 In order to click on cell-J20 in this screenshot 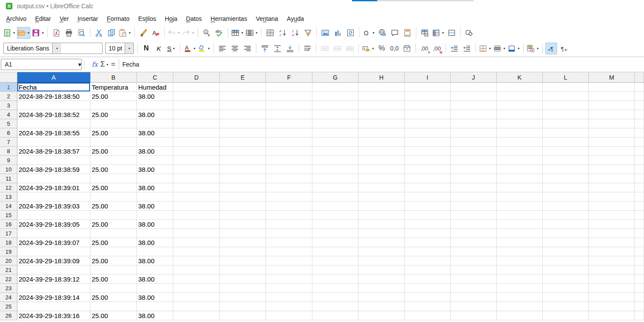, I will do `click(474, 261)`.